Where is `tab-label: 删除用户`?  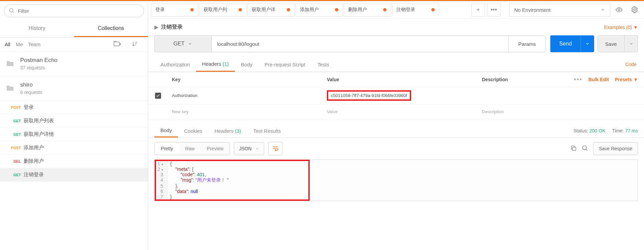 tab-label: 删除用户 is located at coordinates (358, 10).